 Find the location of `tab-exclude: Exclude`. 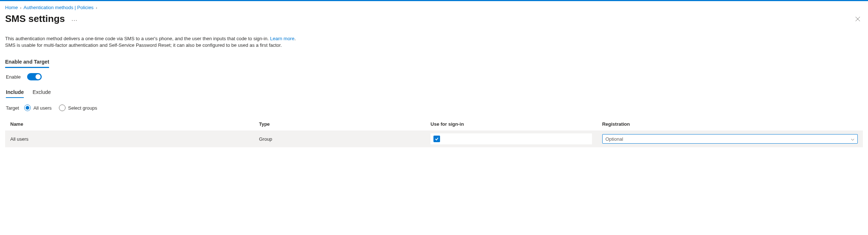

tab-exclude: Exclude is located at coordinates (42, 94).